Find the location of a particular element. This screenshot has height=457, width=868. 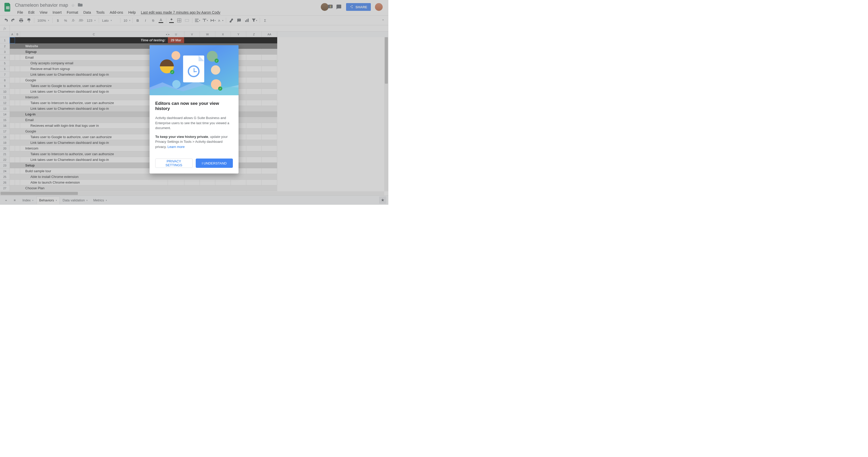

modal-title: Editors can now see your view history is located at coordinates (194, 106).